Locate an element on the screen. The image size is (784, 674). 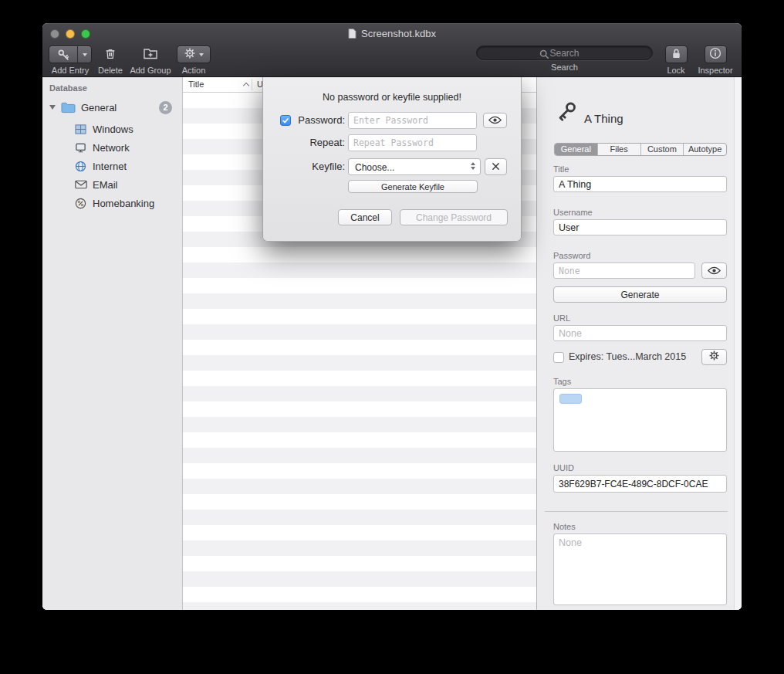
sidebar-item-internet: Internet is located at coordinates (113, 166).